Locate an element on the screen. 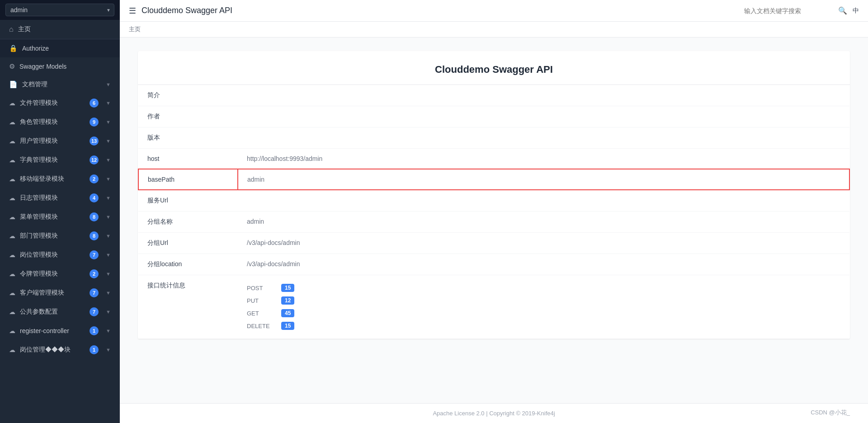  module-label: 字典管理模块 is located at coordinates (52, 160).